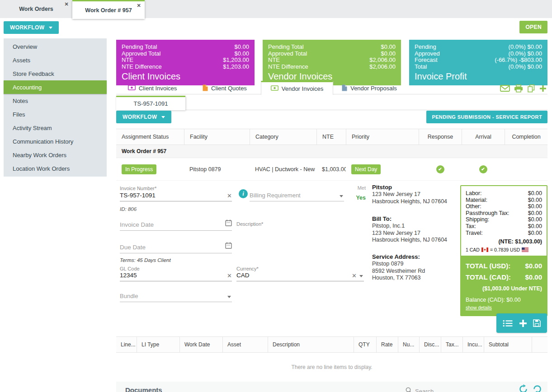  What do you see at coordinates (130, 269) in the screenshot?
I see `gl-code-label: GL Code` at bounding box center [130, 269].